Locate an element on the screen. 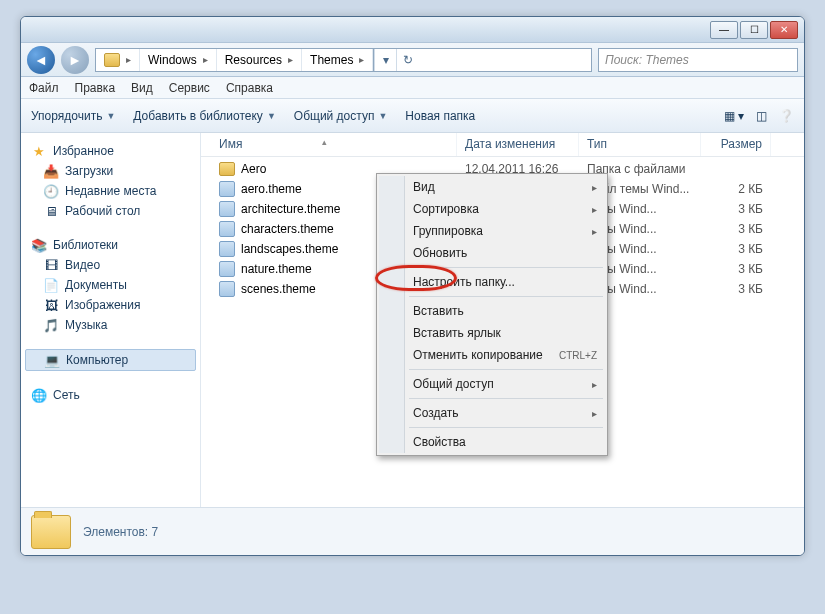 Image resolution: width=825 pixels, height=614 pixels. titlebar: — ☐ ✕ is located at coordinates (412, 30).